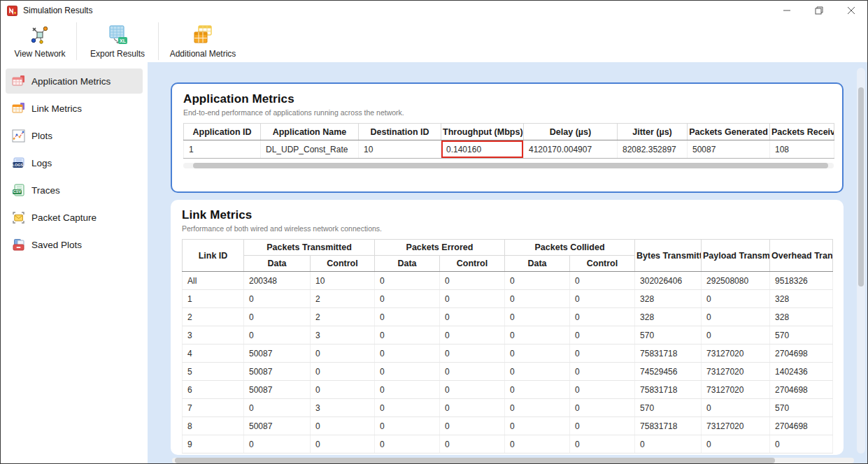  What do you see at coordinates (508, 166) in the screenshot?
I see `app-table-horizontal-scrollbar` at bounding box center [508, 166].